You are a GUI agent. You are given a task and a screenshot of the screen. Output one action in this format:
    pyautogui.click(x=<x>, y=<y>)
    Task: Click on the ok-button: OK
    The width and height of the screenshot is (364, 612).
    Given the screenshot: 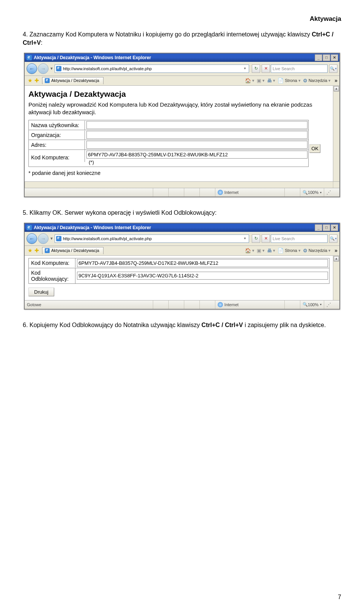 What is the action you would take?
    pyautogui.click(x=315, y=149)
    